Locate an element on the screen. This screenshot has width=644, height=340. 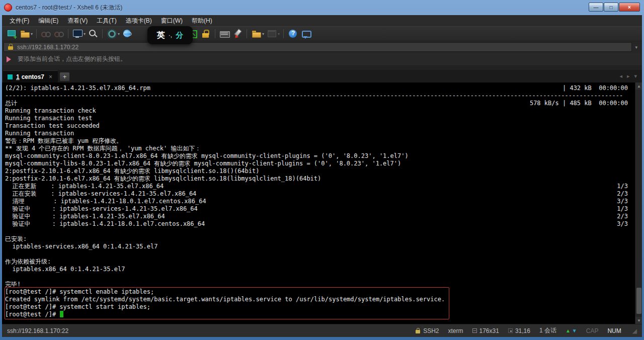
new-terminal-icon is located at coordinates (77, 34).